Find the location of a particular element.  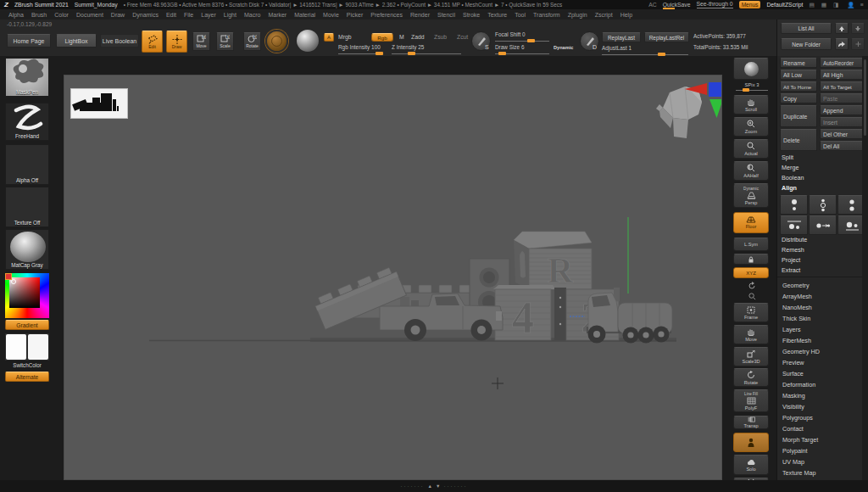

menu-stroke: Stroke is located at coordinates (471, 15).